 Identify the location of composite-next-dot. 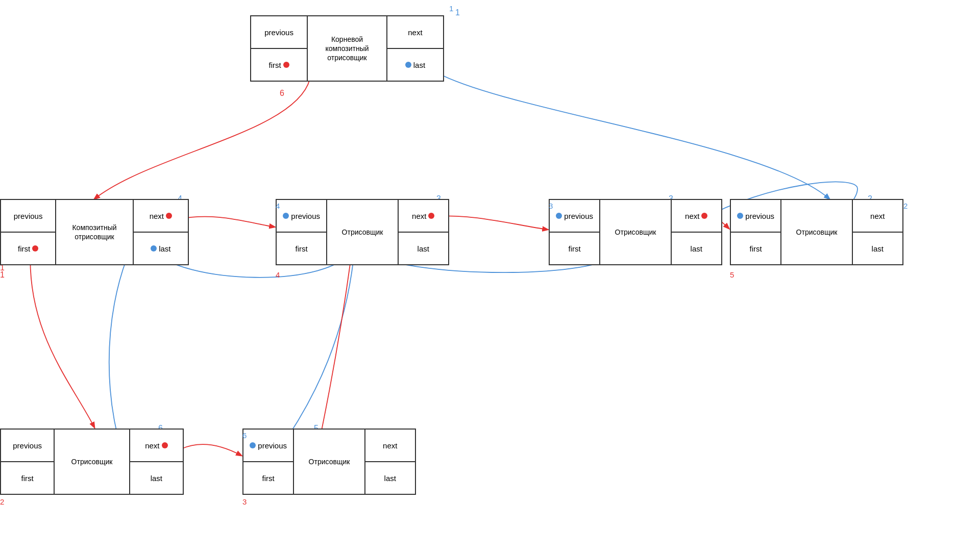
(169, 216).